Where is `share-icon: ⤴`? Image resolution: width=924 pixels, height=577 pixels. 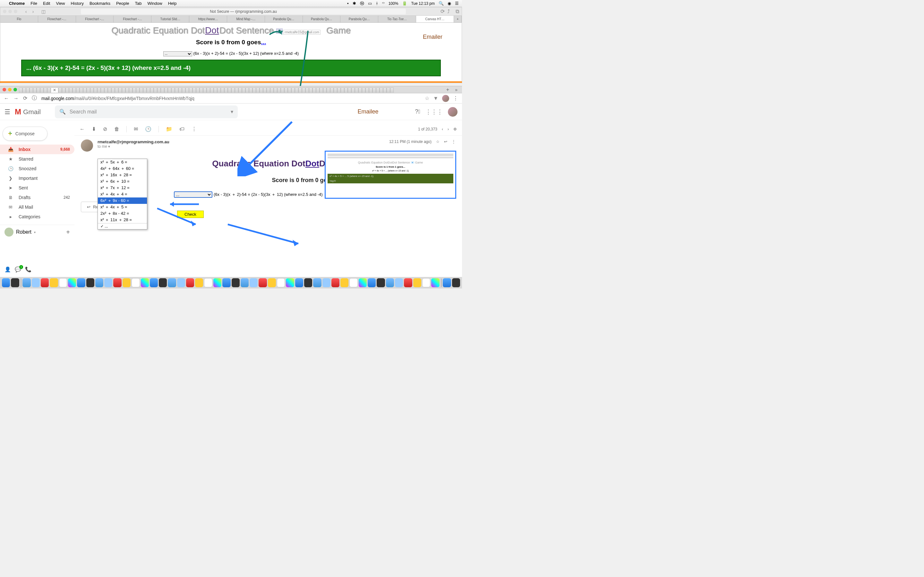
share-icon: ⤴ is located at coordinates (448, 11).